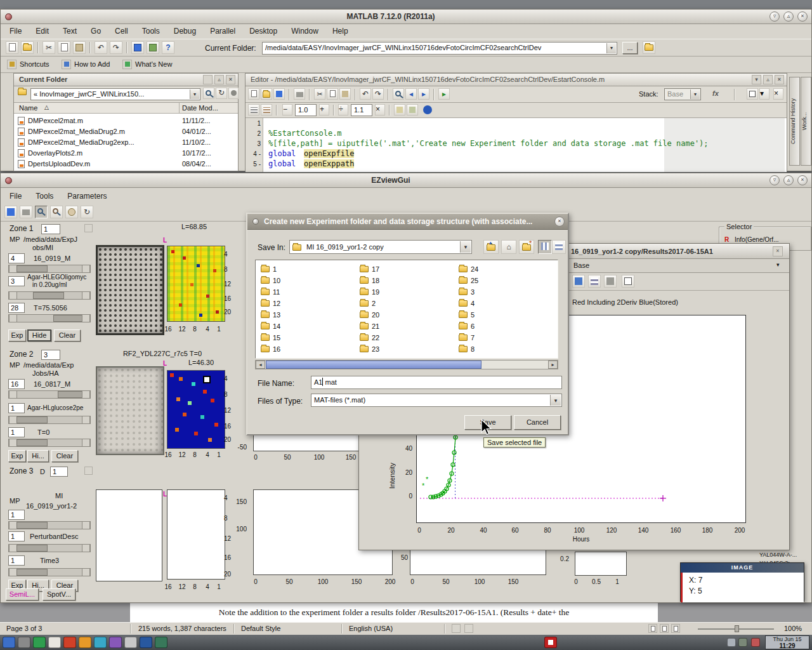 The width and height of the screenshot is (812, 650). Describe the element at coordinates (683, 94) in the screenshot. I see `stack-combobox: Base ▾` at that location.